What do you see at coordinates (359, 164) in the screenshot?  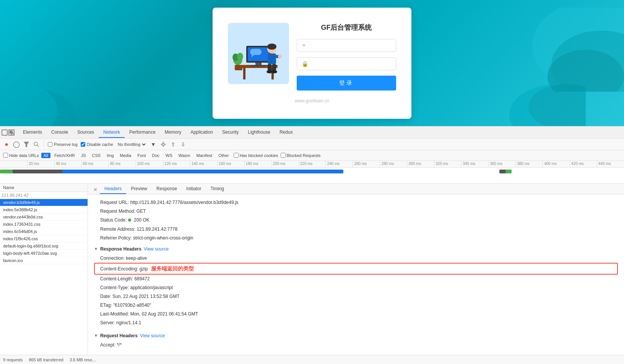 I see `timeline-tick-12: 260 ms` at bounding box center [359, 164].